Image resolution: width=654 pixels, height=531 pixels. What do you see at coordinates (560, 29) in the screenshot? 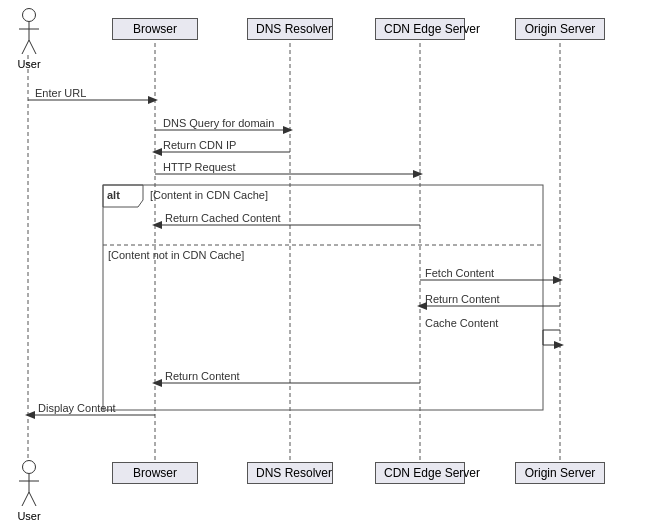
I see `origin-box-top: Origin Server` at bounding box center [560, 29].